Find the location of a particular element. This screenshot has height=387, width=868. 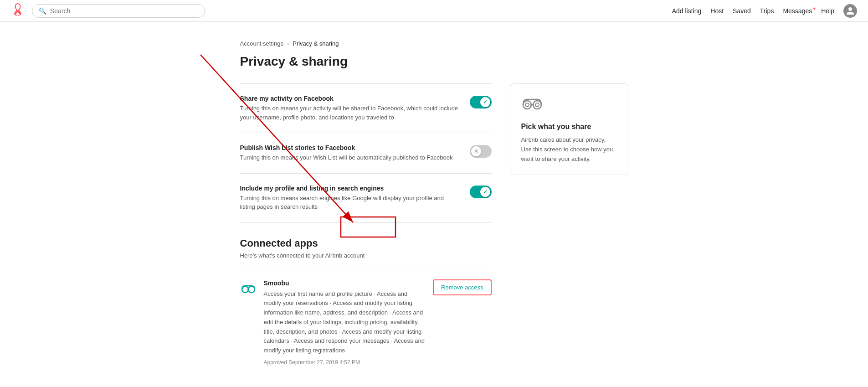

setting-facebook-activity: Share my activity on Facebook Turning th… is located at coordinates (366, 108).